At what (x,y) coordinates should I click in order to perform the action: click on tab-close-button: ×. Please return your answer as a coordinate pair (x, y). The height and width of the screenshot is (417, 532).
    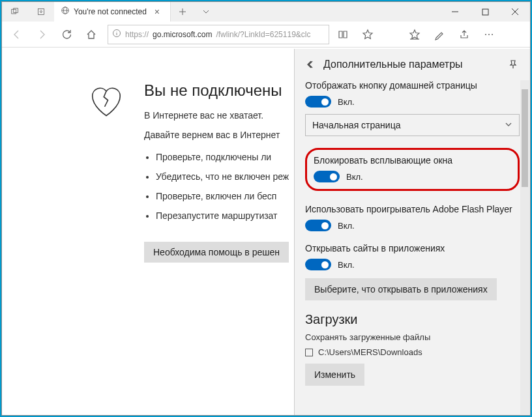
    Looking at the image, I should click on (157, 12).